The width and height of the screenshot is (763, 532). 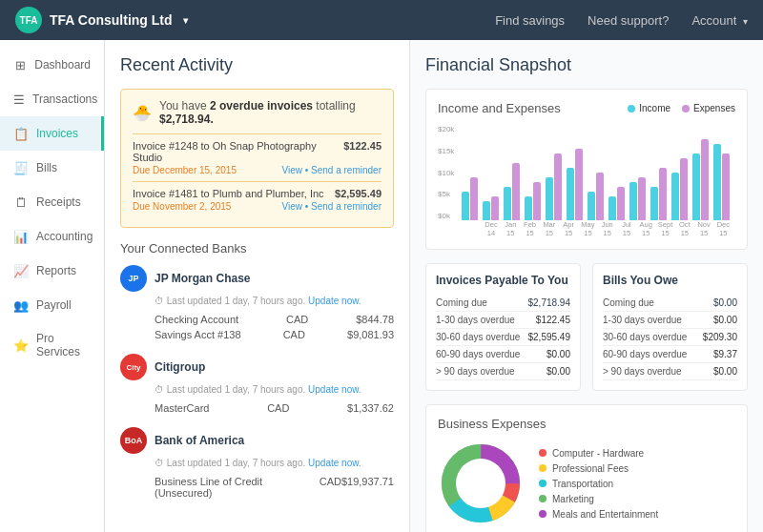 I want to click on x-axis-label: Apr 15, so click(x=568, y=229).